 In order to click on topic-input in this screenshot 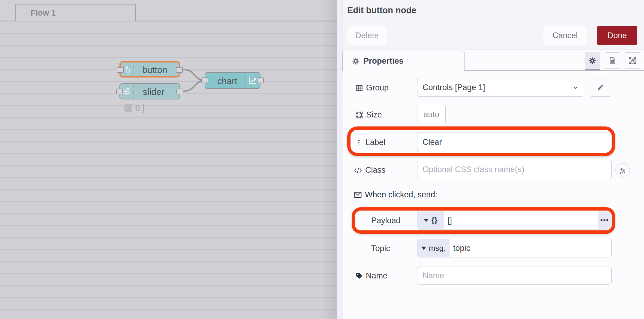, I will do `click(531, 248)`.